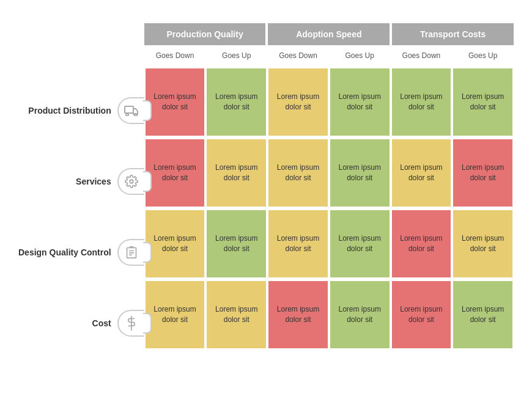  I want to click on cell-1-2: Lorem ipsum dolor sit, so click(298, 173).